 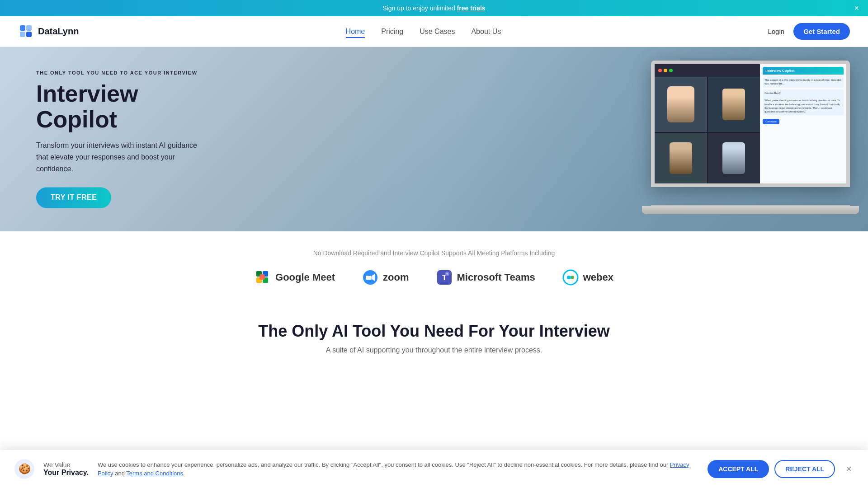 What do you see at coordinates (392, 33) in the screenshot?
I see `nav-pricing: Pricing` at bounding box center [392, 33].